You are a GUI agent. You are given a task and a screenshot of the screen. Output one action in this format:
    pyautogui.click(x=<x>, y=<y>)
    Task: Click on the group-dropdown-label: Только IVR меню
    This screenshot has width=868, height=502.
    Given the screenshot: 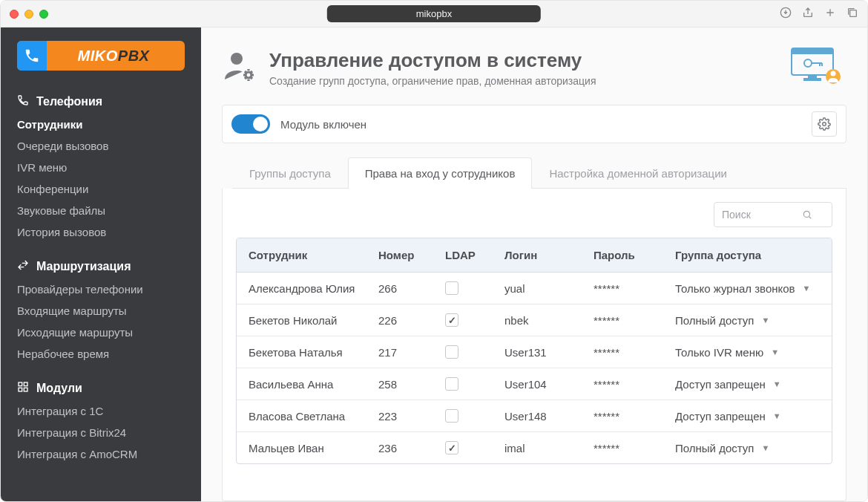 What is the action you would take?
    pyautogui.click(x=720, y=352)
    